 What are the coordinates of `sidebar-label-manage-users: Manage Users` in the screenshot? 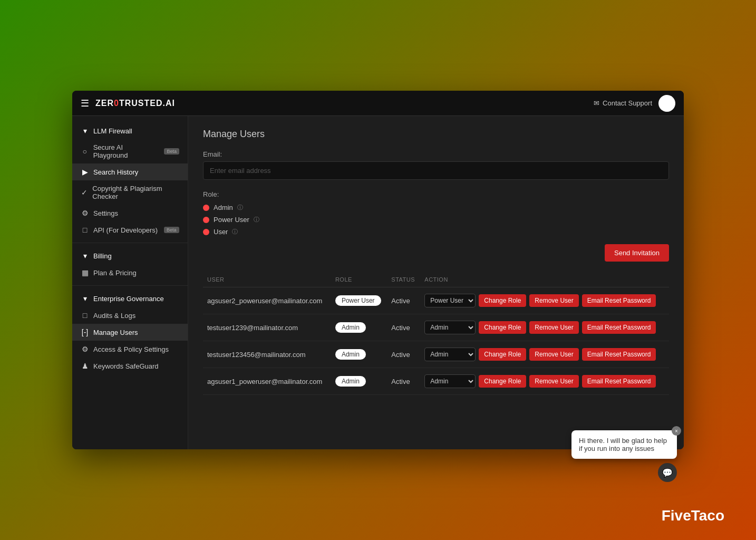 It's located at (116, 332).